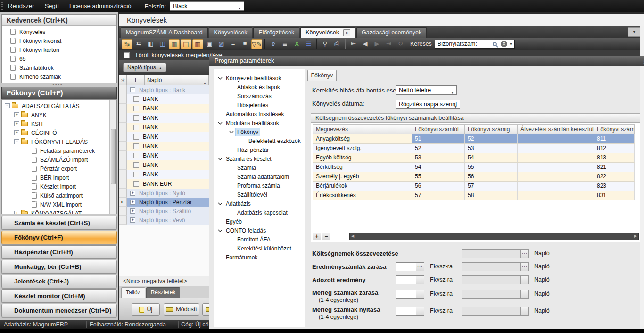 This screenshot has width=644, height=333. What do you see at coordinates (59, 41) in the screenshot?
I see `favorites-item: Főkönyvi kivonat` at bounding box center [59, 41].